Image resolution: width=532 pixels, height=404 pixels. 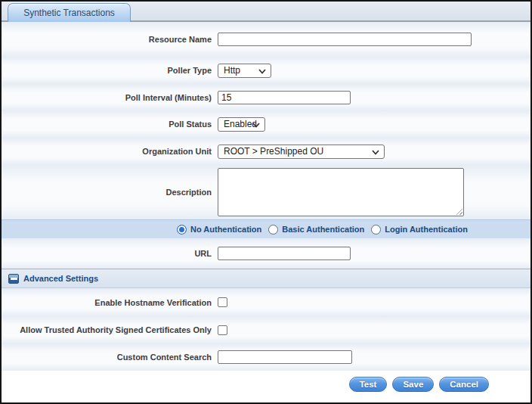 I want to click on organization-unit-label: Organization Unit, so click(x=110, y=151).